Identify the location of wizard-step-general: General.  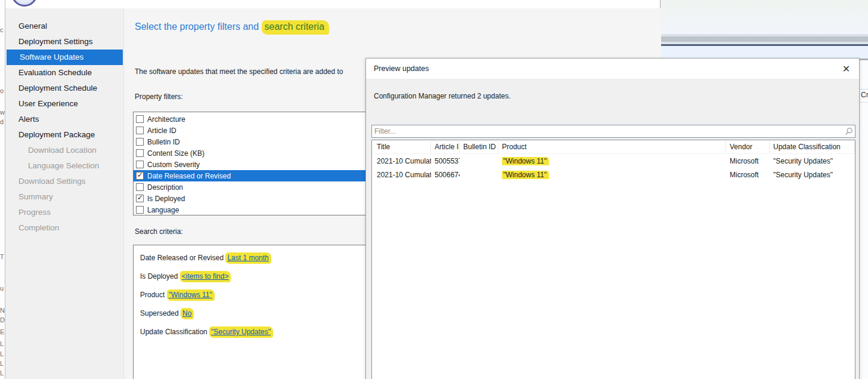
(64, 26).